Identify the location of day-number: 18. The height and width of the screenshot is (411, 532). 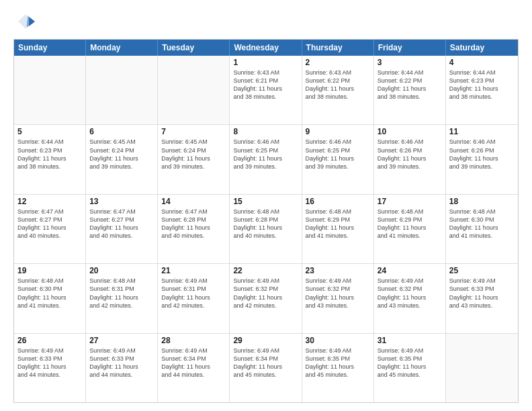
(482, 201).